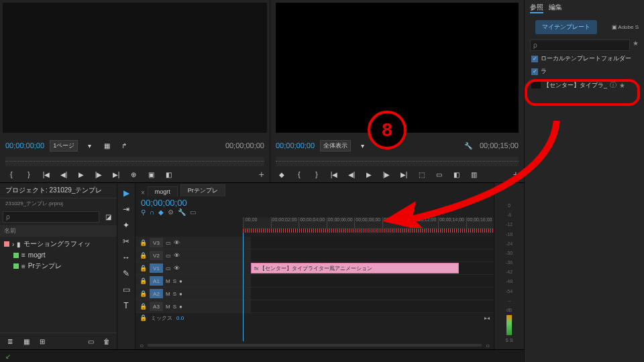  Describe the element at coordinates (156, 306) in the screenshot. I see `track-toggle: A3` at that location.